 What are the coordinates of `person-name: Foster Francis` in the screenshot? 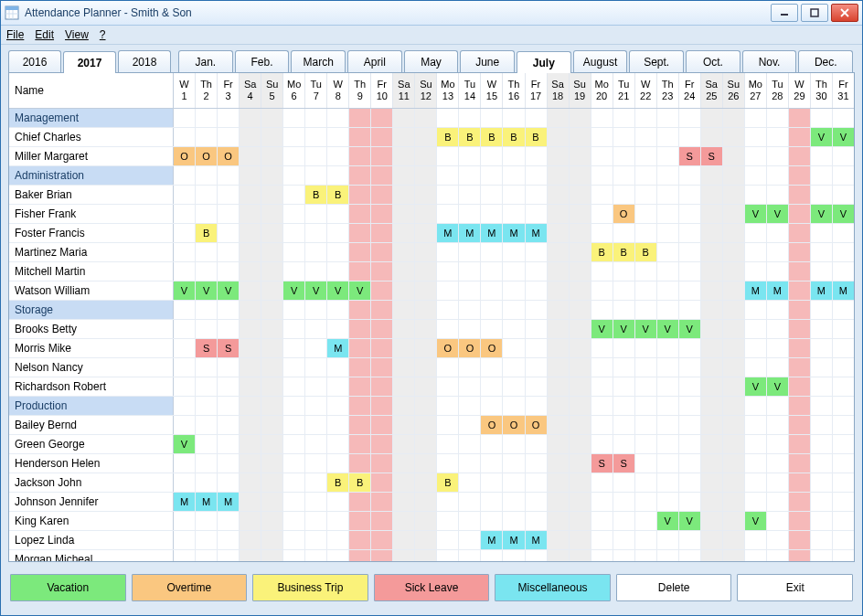 It's located at (91, 233).